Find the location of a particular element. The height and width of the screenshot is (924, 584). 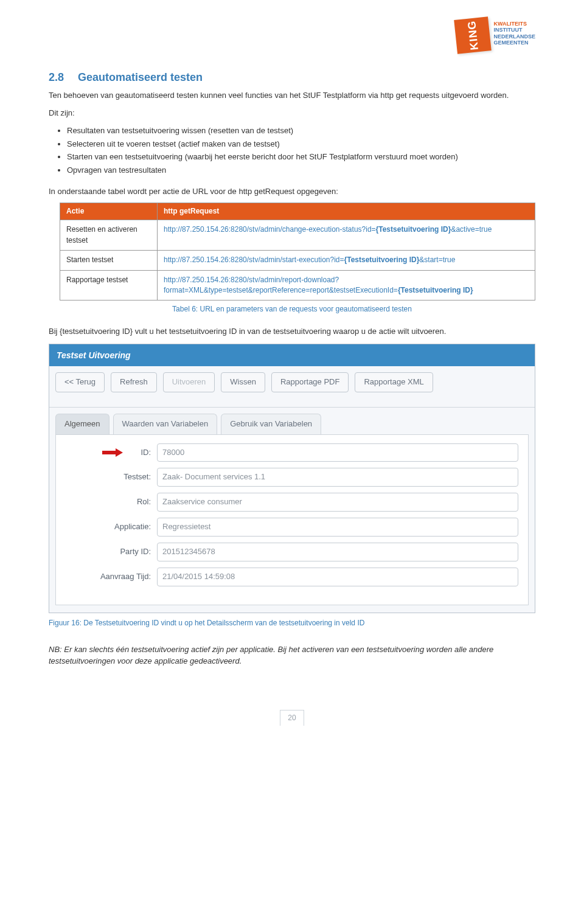

cell-url: http://87.250.154.26:8280/stv/admin/repo… is located at coordinates (347, 285).